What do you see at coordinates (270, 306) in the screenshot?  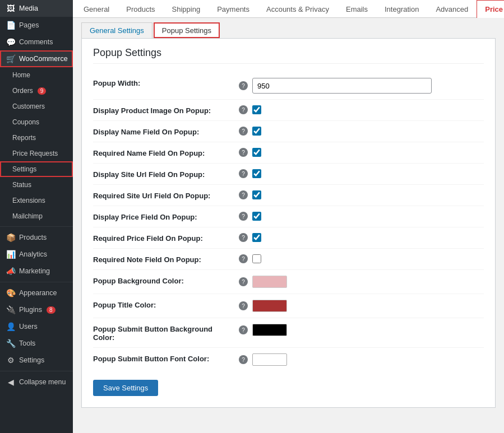 I see `swatch-title-color` at bounding box center [270, 306].